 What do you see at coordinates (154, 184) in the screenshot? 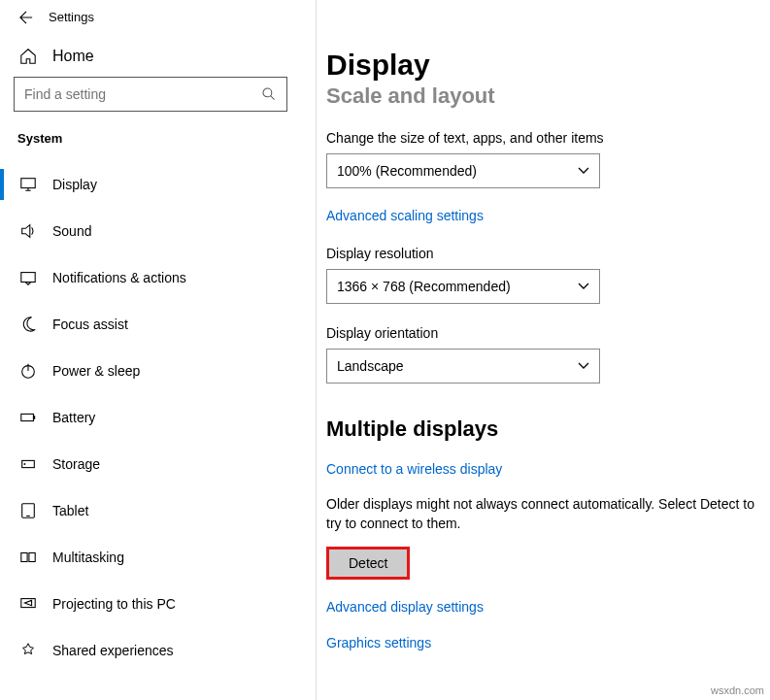
I see `sidebar-item-display: Display` at bounding box center [154, 184].